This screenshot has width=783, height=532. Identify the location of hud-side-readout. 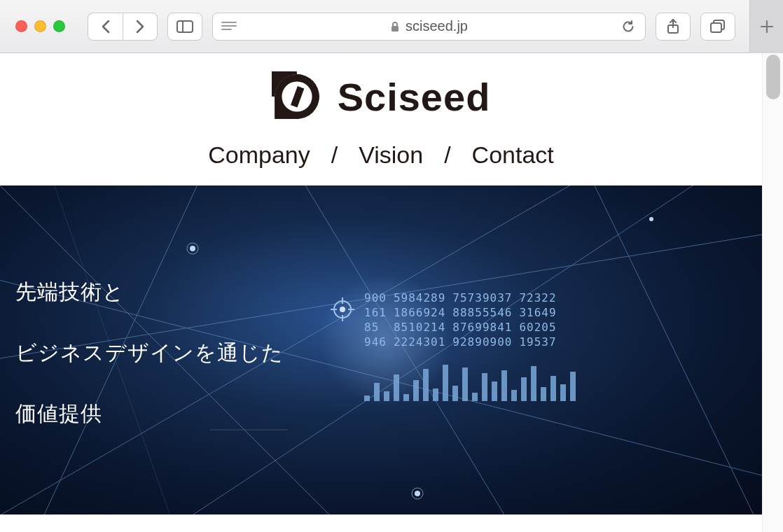
(249, 430).